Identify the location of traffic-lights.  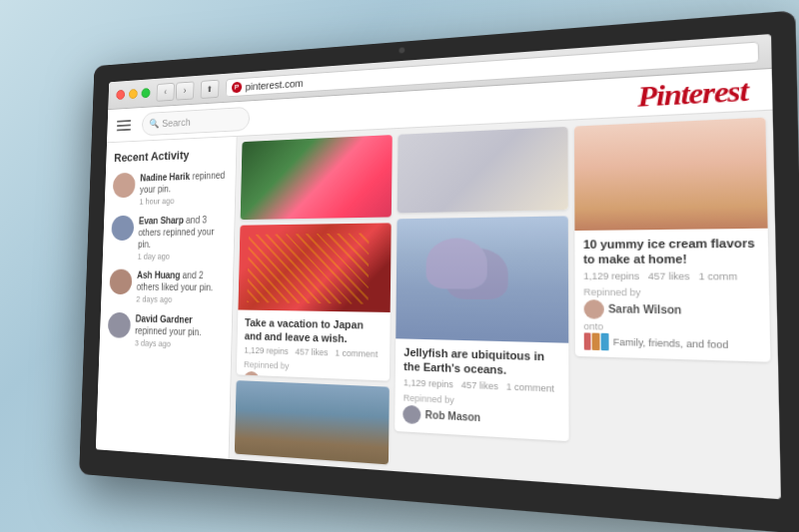
(133, 94).